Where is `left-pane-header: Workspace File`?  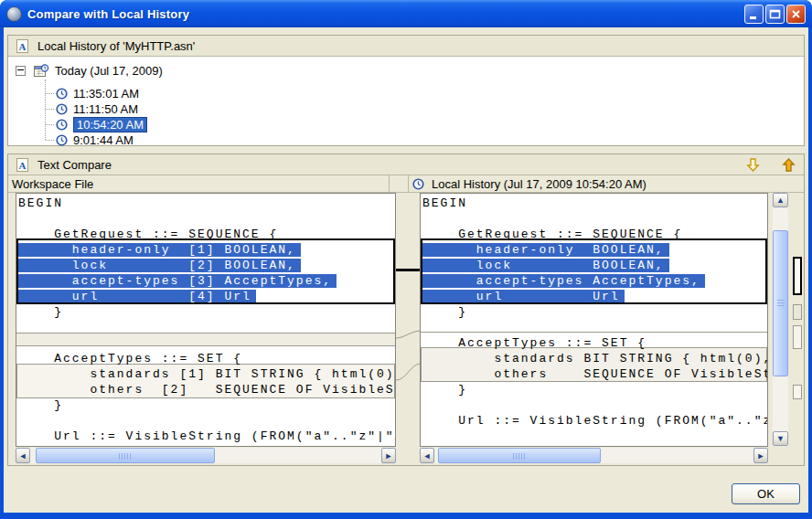
left-pane-header: Workspace File is located at coordinates (199, 185).